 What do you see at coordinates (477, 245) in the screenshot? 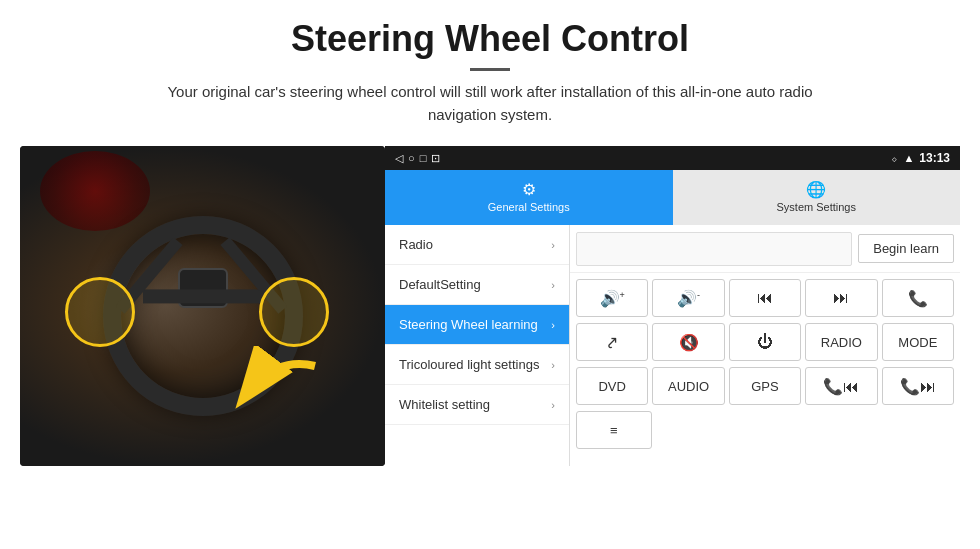
I see `menu-item-radio: Radio ›` at bounding box center [477, 245].